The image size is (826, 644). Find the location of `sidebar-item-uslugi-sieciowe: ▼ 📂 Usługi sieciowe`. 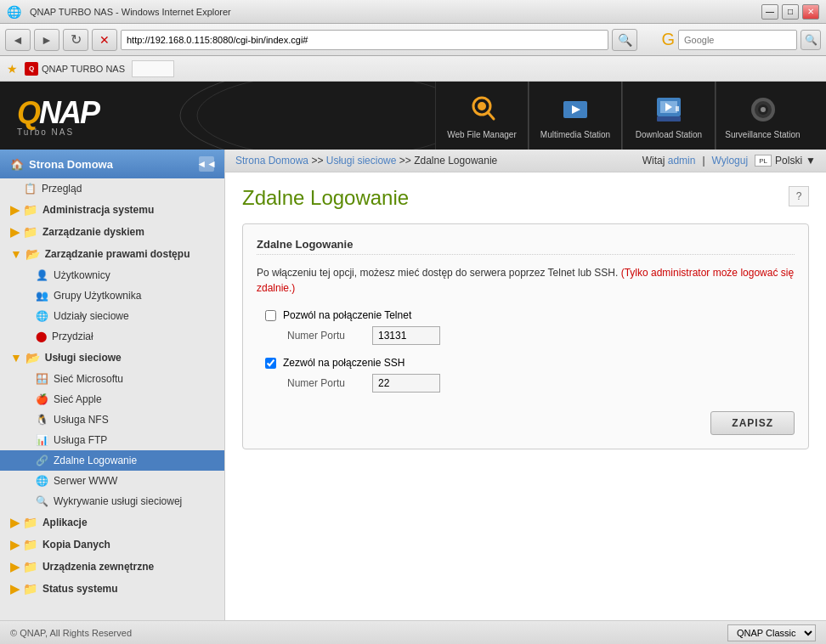

sidebar-item-uslugi-sieciowe: ▼ 📂 Usługi sieciowe is located at coordinates (112, 358).